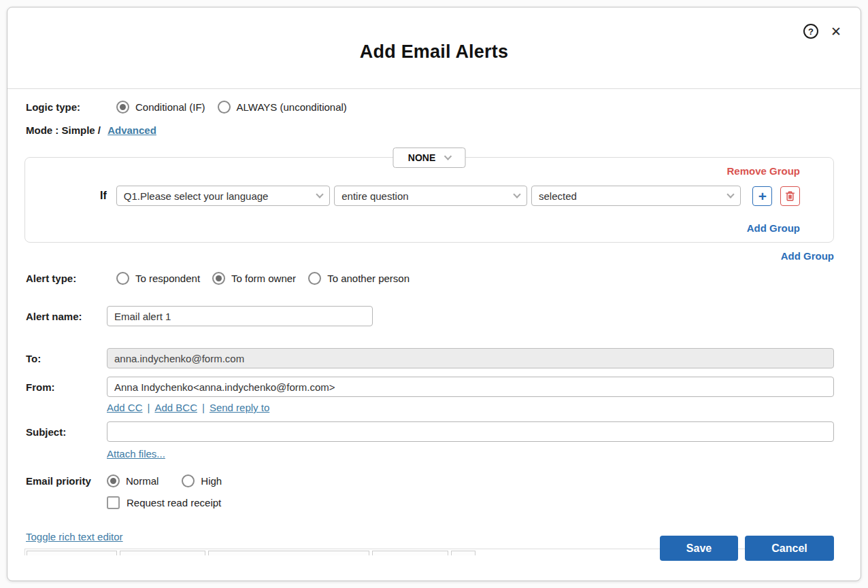 Image resolution: width=868 pixels, height=588 pixels. Describe the element at coordinates (637, 196) in the screenshot. I see `condition-operator-select: selected` at that location.